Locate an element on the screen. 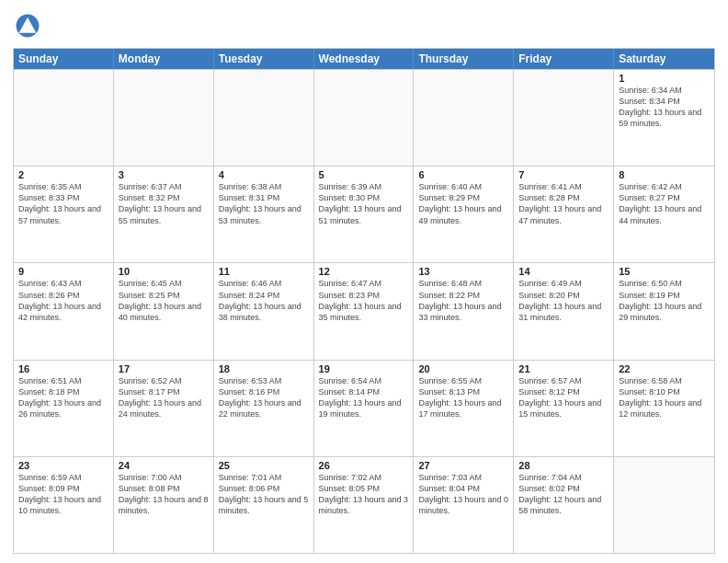  day-number: 25 is located at coordinates (264, 465).